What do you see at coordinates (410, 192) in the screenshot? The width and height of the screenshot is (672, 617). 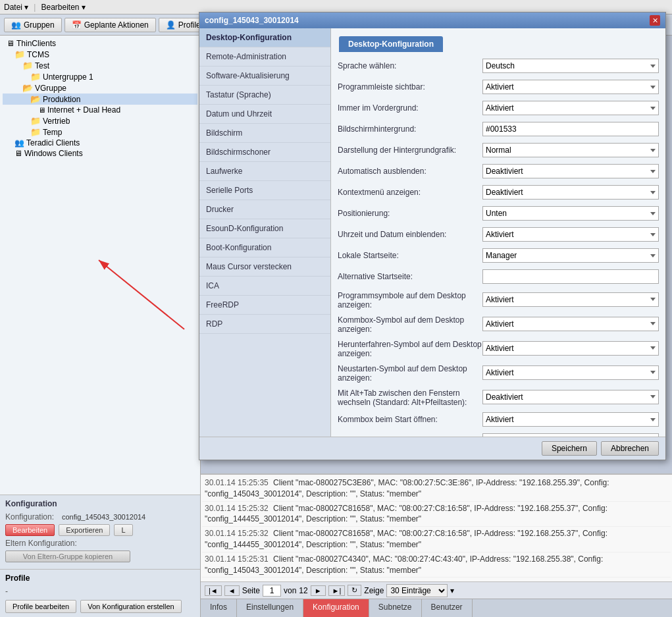 I see `kontextmenu-label: Kontextmenü anzeigen:` at bounding box center [410, 192].